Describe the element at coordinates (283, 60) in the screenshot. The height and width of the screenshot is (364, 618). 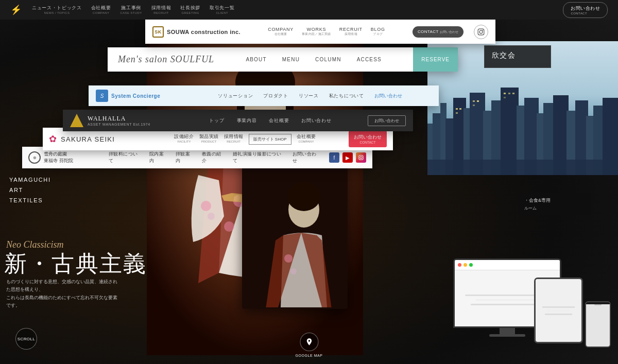
I see `salon-website-card: Men's salon SOULFUL ABOUT MENU COLUMN AC…` at that location.